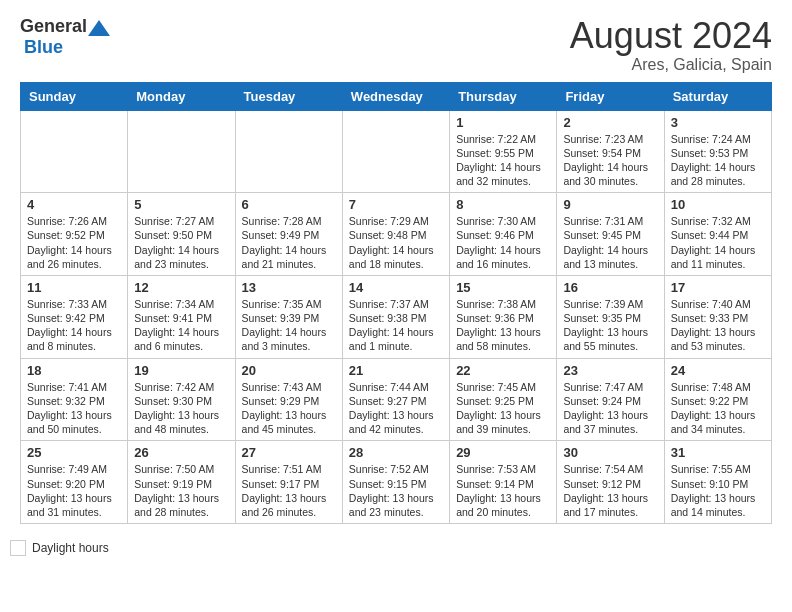 The height and width of the screenshot is (612, 792). What do you see at coordinates (181, 242) in the screenshot?
I see `day-info: Sunrise: 7:27 AM Sunset: 9:50 PM Dayligh…` at bounding box center [181, 242].